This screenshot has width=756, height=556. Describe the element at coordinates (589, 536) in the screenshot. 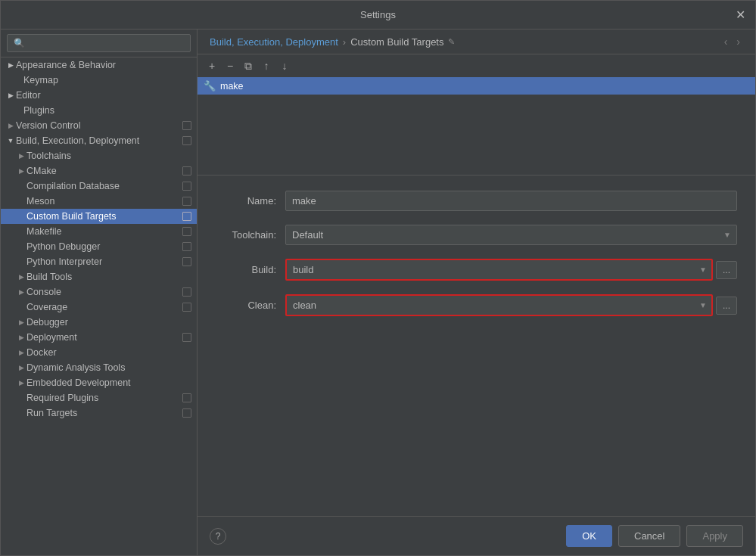

I see `ok-button: OK` at that location.